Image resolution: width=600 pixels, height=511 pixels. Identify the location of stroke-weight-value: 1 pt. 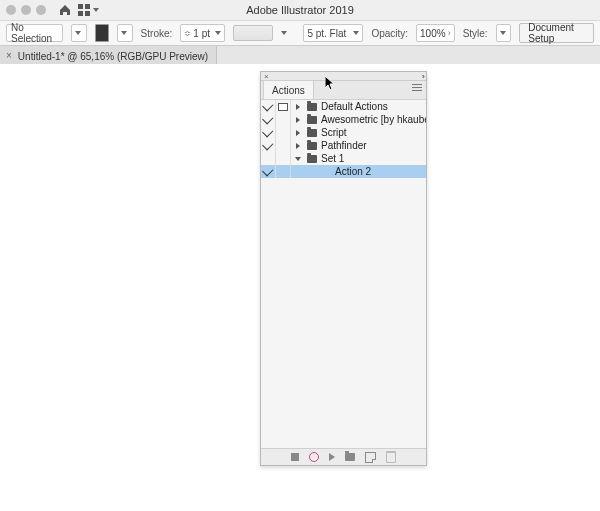
(203, 34).